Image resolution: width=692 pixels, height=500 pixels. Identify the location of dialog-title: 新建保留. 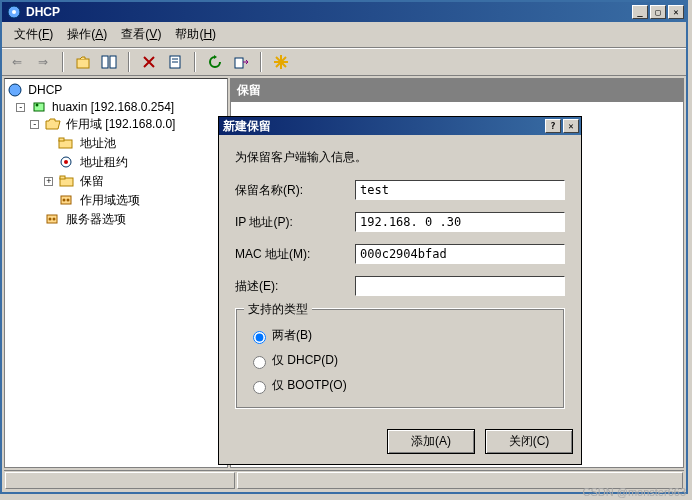
(383, 126).